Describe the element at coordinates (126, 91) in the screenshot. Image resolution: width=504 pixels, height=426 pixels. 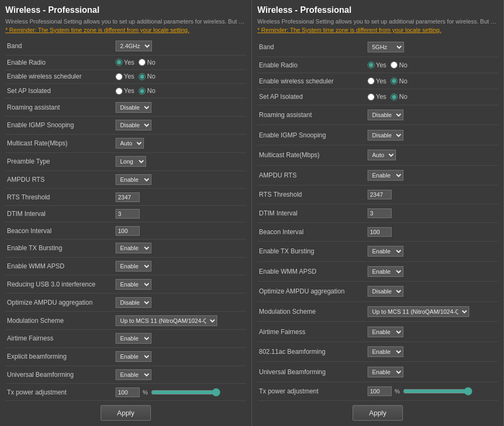
I see `table-row: Set AP IsolatedYesNo` at that location.